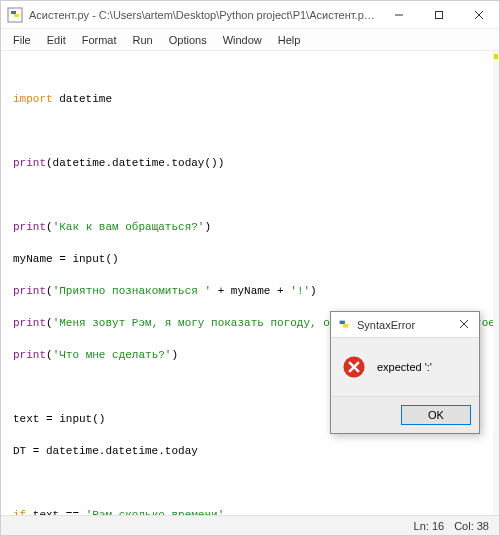 This screenshot has height=536, width=500. What do you see at coordinates (464, 325) in the screenshot?
I see `dialog-close-button` at bounding box center [464, 325].